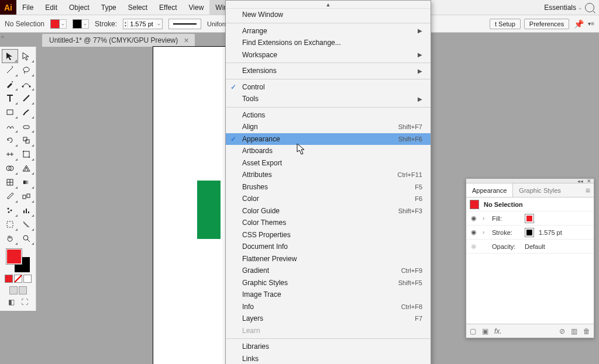 The image size is (599, 364). I want to click on menu-item-actions: Actions, so click(328, 116).